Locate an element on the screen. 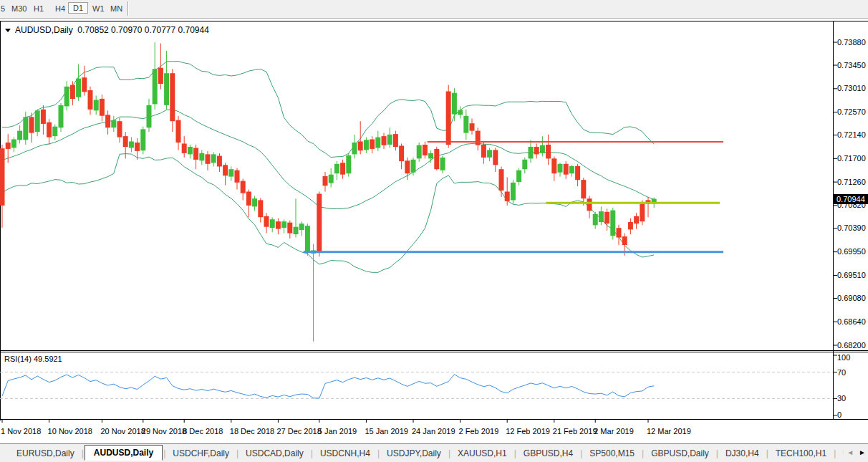 Image resolution: width=868 pixels, height=462 pixels. chart-tab-gbpusd: GBPUSD,H4 is located at coordinates (549, 453).